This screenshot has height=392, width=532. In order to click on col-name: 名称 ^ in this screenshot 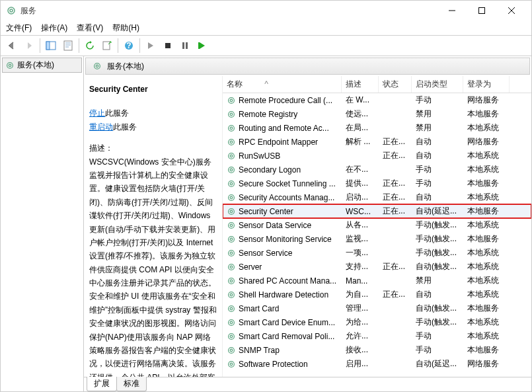, I will do `click(282, 85)`.